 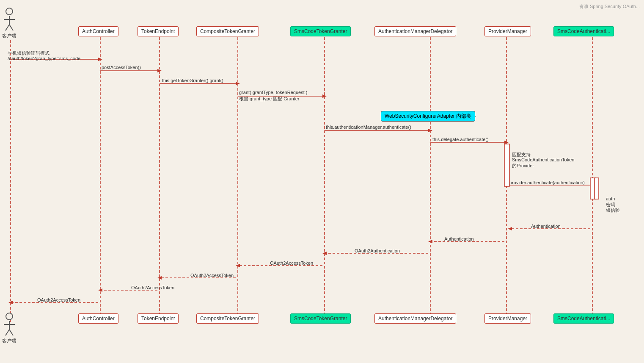 What do you see at coordinates (98, 31) in the screenshot?
I see `participant-auth-controller: AuthController` at bounding box center [98, 31].